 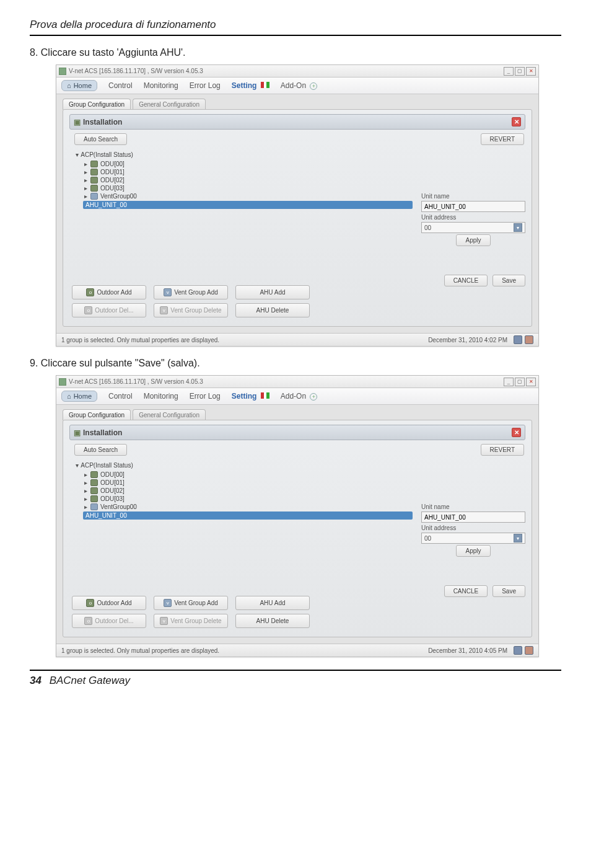 I want to click on flags-icon, so click(x=265, y=85).